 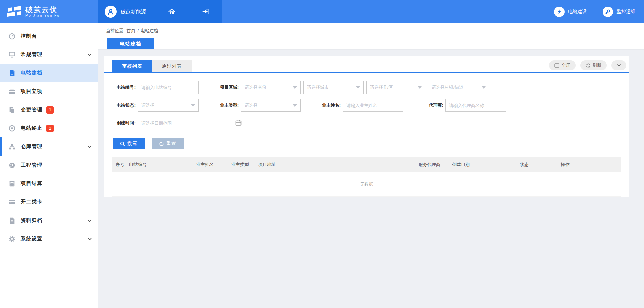 I want to click on nav-monitor-ops: 监控运维, so click(x=619, y=12).